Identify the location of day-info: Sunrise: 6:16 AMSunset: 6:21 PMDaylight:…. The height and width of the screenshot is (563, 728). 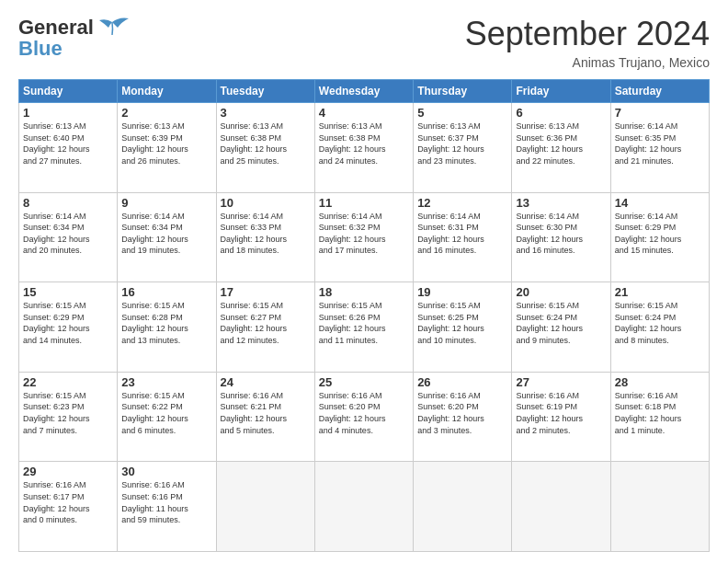
(266, 413).